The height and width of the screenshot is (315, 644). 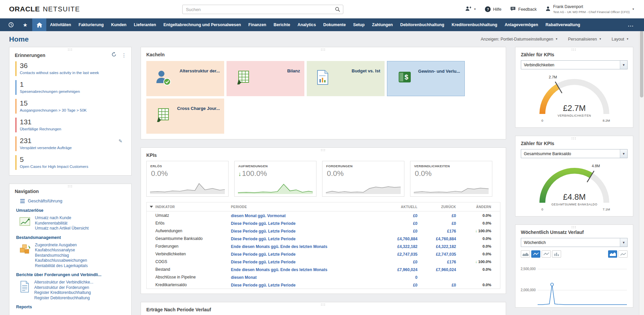 I want to click on nav-tab-zahlungen: Zahlungen, so click(x=382, y=25).